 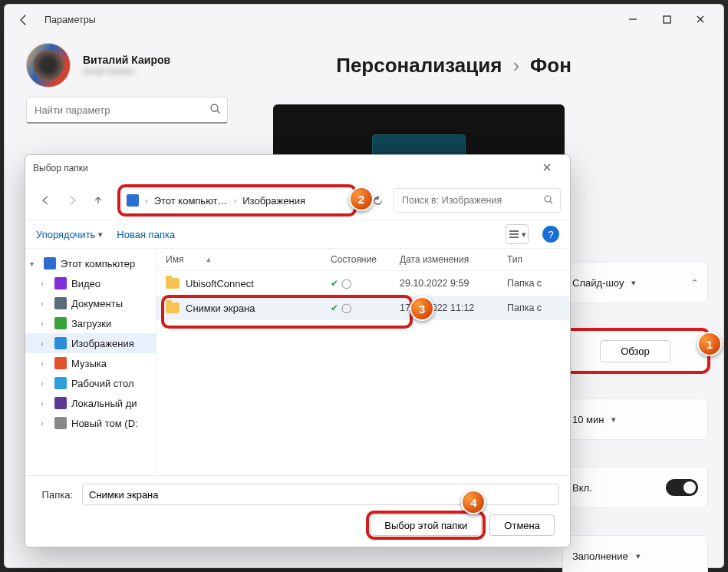 What do you see at coordinates (61, 303) in the screenshot?
I see `documents-icon` at bounding box center [61, 303].